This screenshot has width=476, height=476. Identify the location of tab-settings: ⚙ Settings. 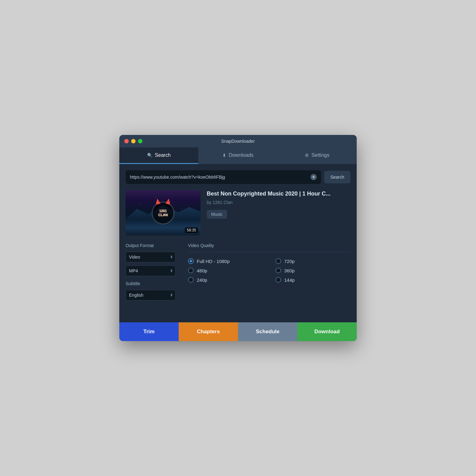
(317, 156).